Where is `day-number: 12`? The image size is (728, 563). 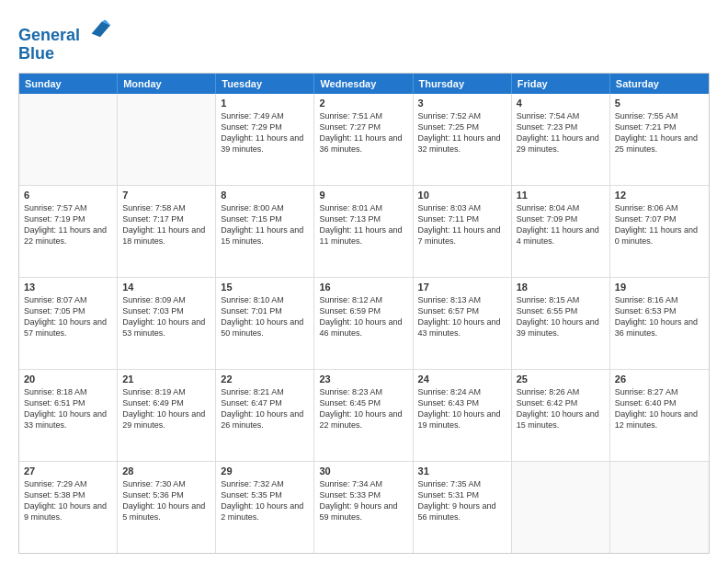 day-number: 12 is located at coordinates (660, 195).